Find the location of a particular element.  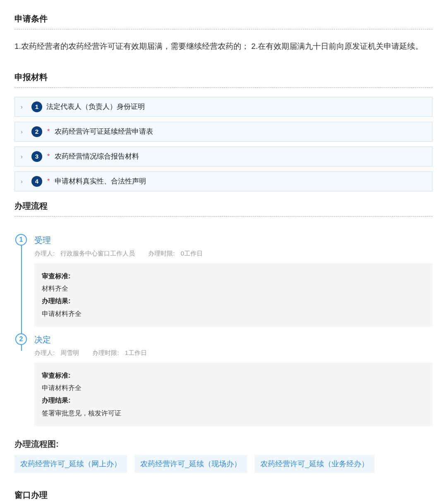

step-meta: 办理人:行政服务中心窗口工作人员 办理时限:0工作日 is located at coordinates (233, 253).